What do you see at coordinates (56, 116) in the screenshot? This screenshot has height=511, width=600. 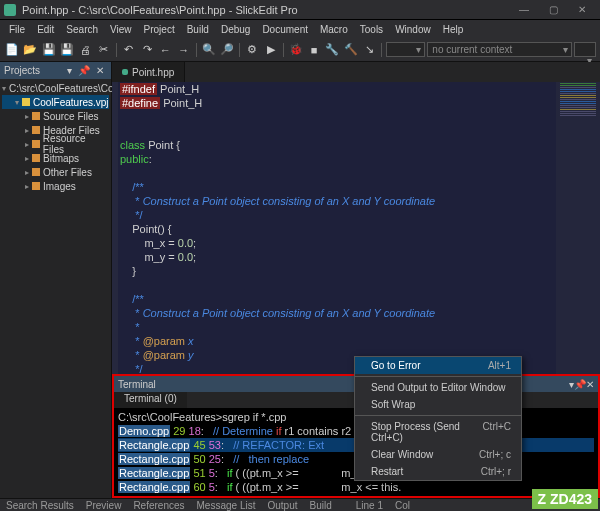 I see `tree-folder: ▸Source Files` at bounding box center [56, 116].